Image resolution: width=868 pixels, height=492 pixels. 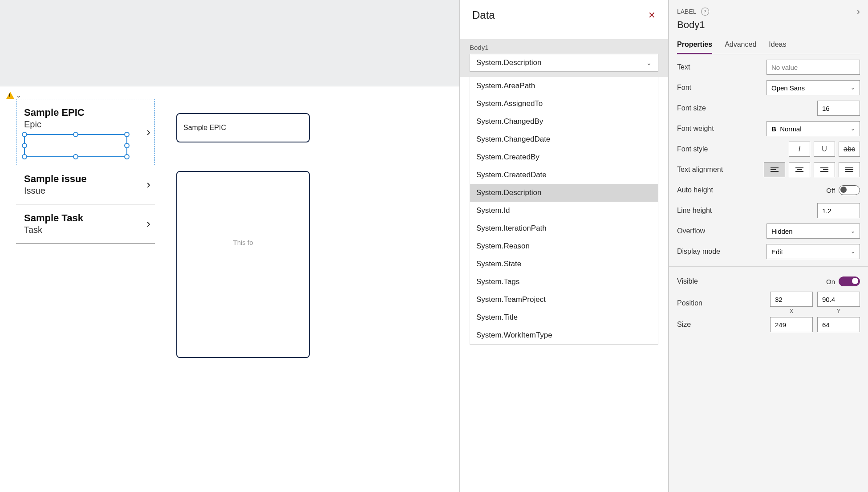 What do you see at coordinates (694, 45) in the screenshot?
I see `tab-properties: Properties` at bounding box center [694, 45].